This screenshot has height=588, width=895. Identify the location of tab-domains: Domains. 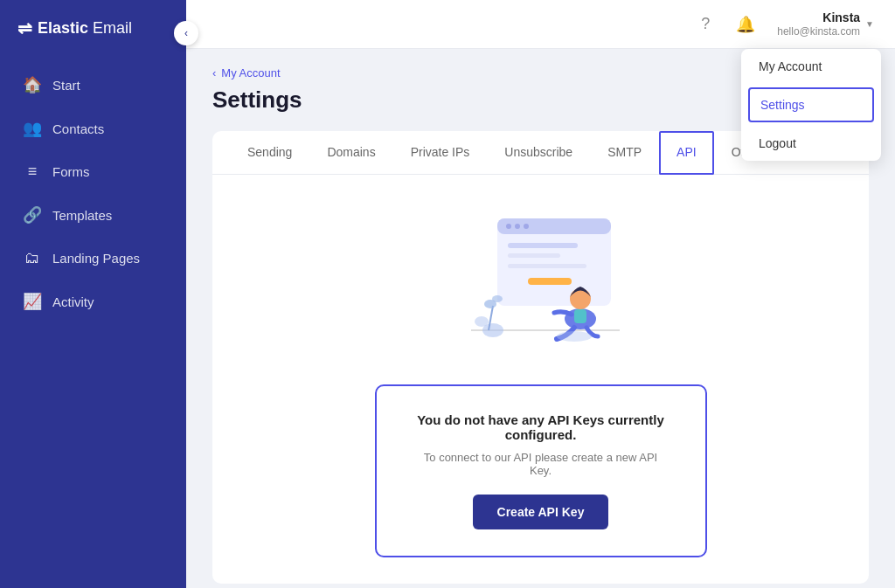
(351, 153).